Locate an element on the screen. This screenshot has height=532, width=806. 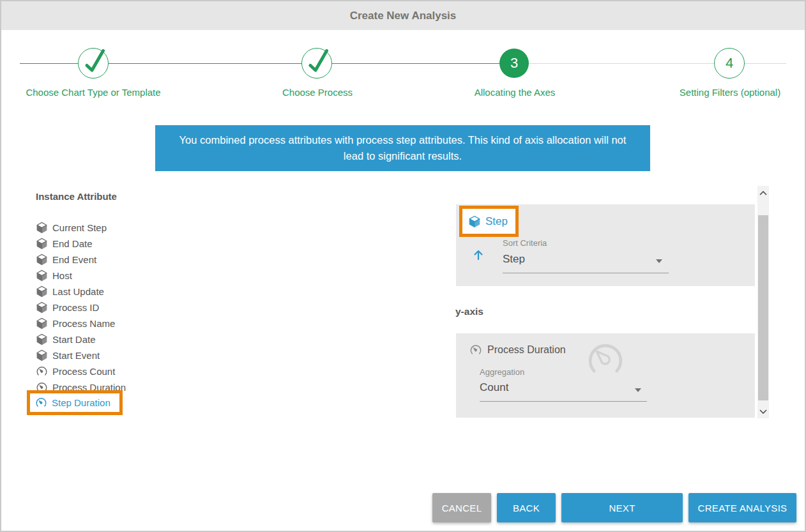
aggregation-underline is located at coordinates (563, 401).